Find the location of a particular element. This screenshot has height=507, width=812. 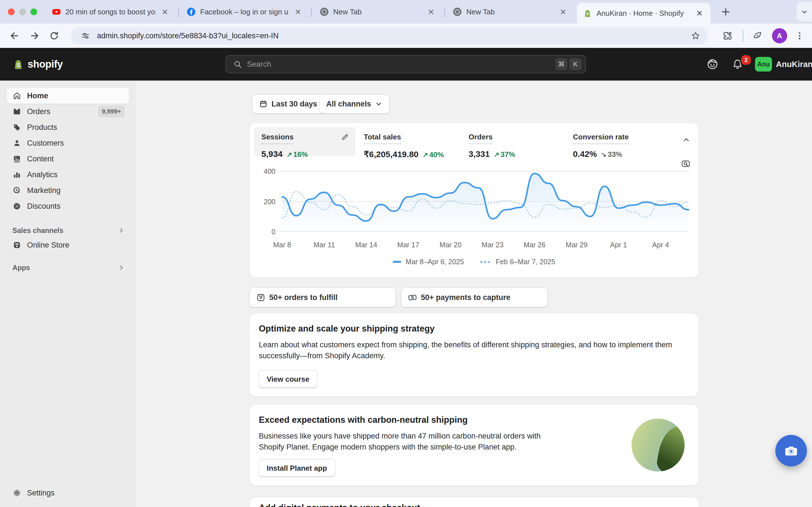

tab-shopify-active: S AnuKiran · Home · Shopify is located at coordinates (644, 13).